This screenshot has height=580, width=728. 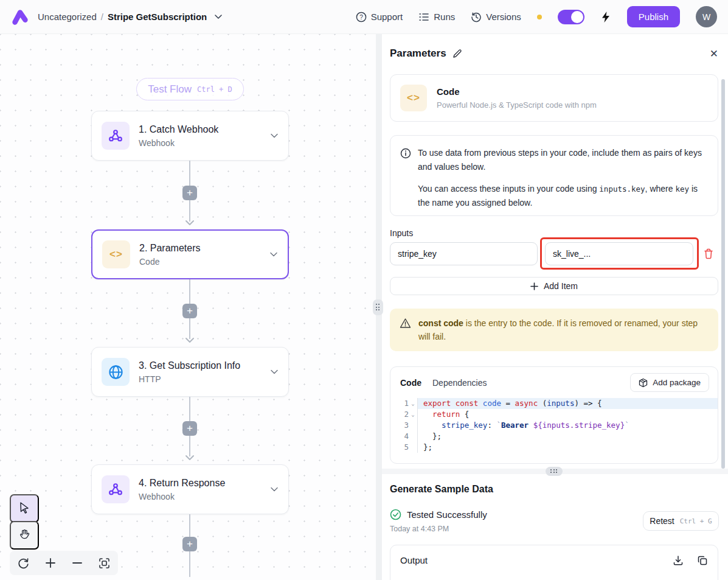 I want to click on drag-dots-icon, so click(x=554, y=471).